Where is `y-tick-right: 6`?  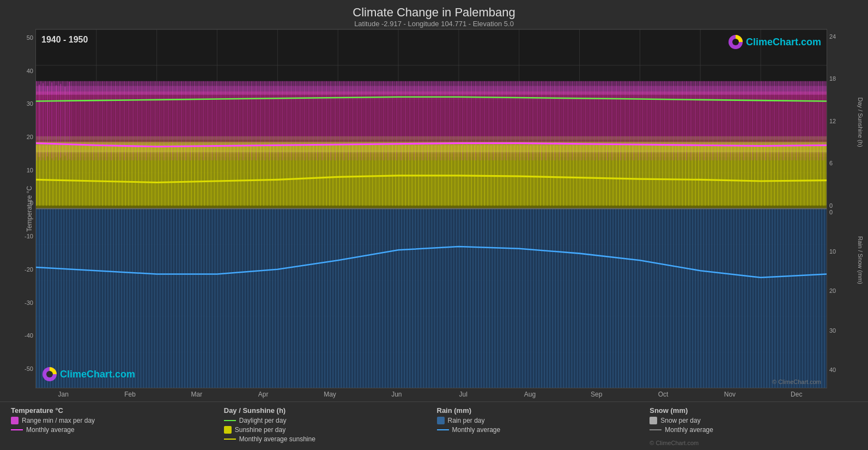 y-tick-right: 6 is located at coordinates (832, 163).